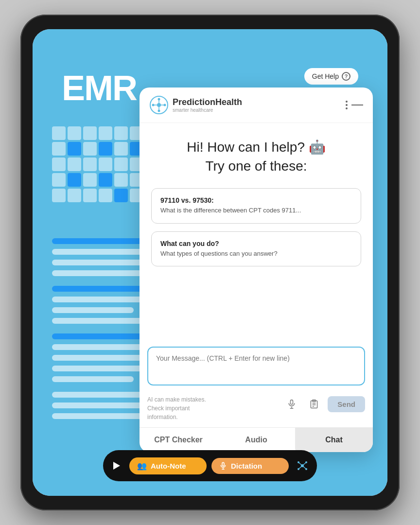  What do you see at coordinates (168, 466) in the screenshot?
I see `auto-note-button: 👥 Auto-Note` at bounding box center [168, 466].